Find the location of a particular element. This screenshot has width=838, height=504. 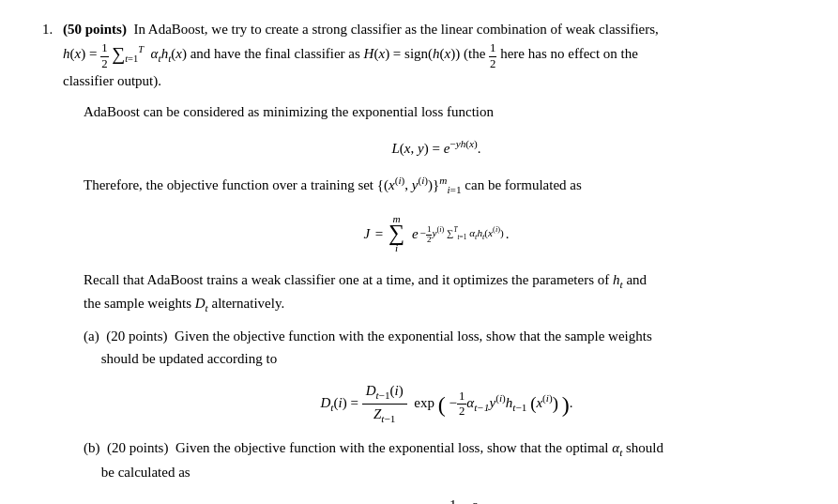

sub-problem-b: (b) (20 points) Given the objective func… is located at coordinates (447, 471).